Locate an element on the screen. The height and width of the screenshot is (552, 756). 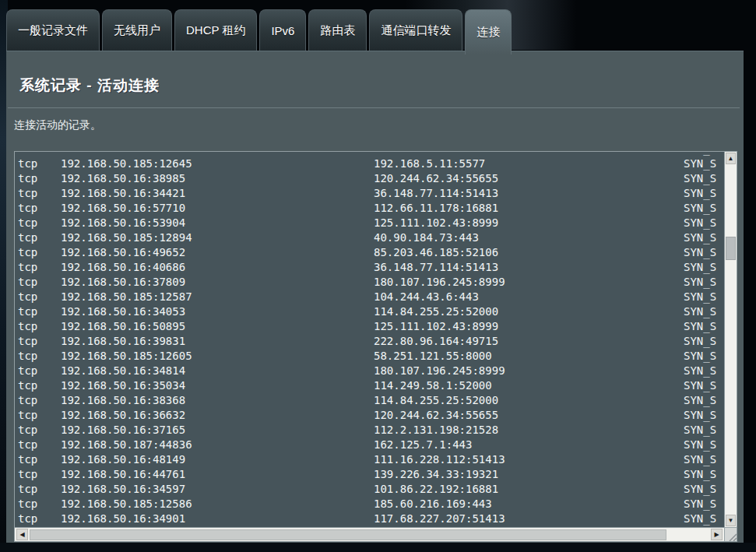
scroll-right-button: ▶ is located at coordinates (716, 534).